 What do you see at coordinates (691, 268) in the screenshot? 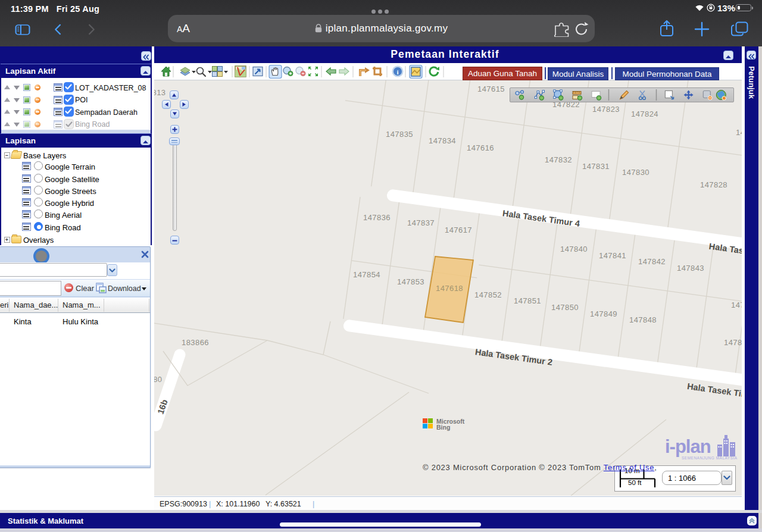
I see `svg-text: 147843` at bounding box center [691, 268].